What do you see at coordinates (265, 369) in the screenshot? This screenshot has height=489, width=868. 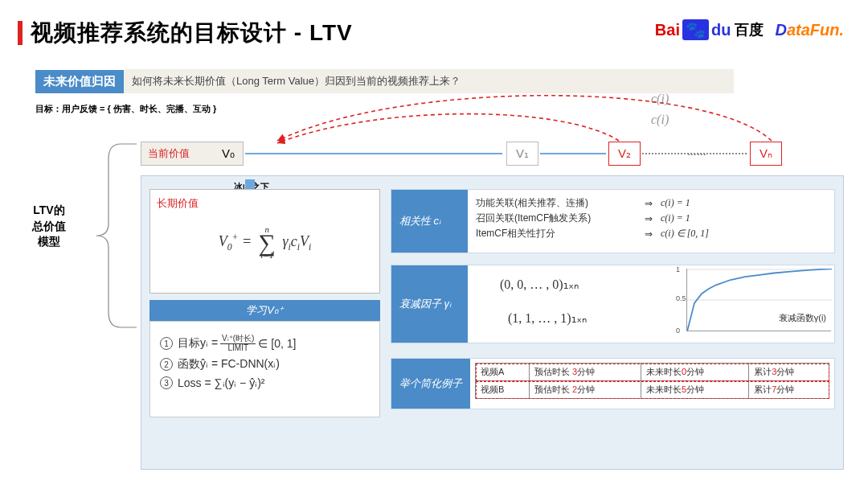 I see `learn-box: 1 目标yᵢ = Vᵢ⁺(时长)LIMIT ∈ [0, 1] 2函数ŷᵢ = F…` at bounding box center [265, 369].